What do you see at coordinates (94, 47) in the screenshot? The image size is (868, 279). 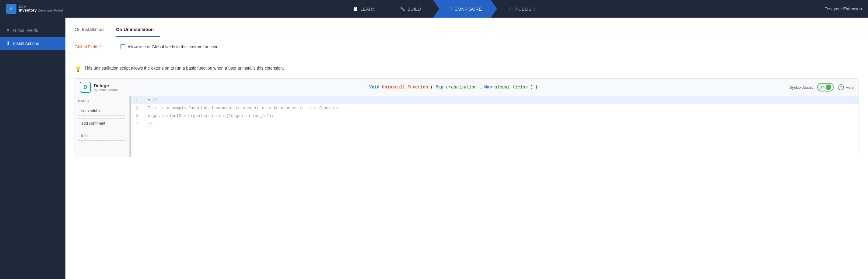 I see `global-fields-label: Global Fields*` at bounding box center [94, 47].